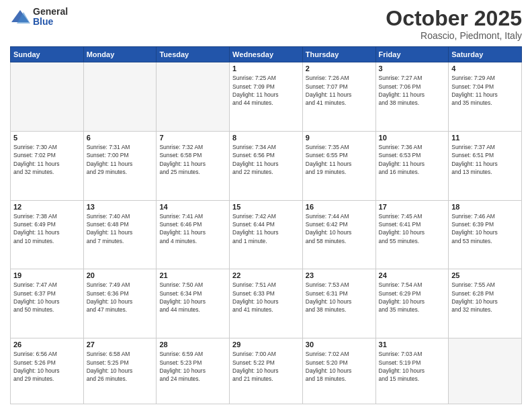 The height and width of the screenshot is (411, 532). I want to click on day-number: 9, so click(339, 138).